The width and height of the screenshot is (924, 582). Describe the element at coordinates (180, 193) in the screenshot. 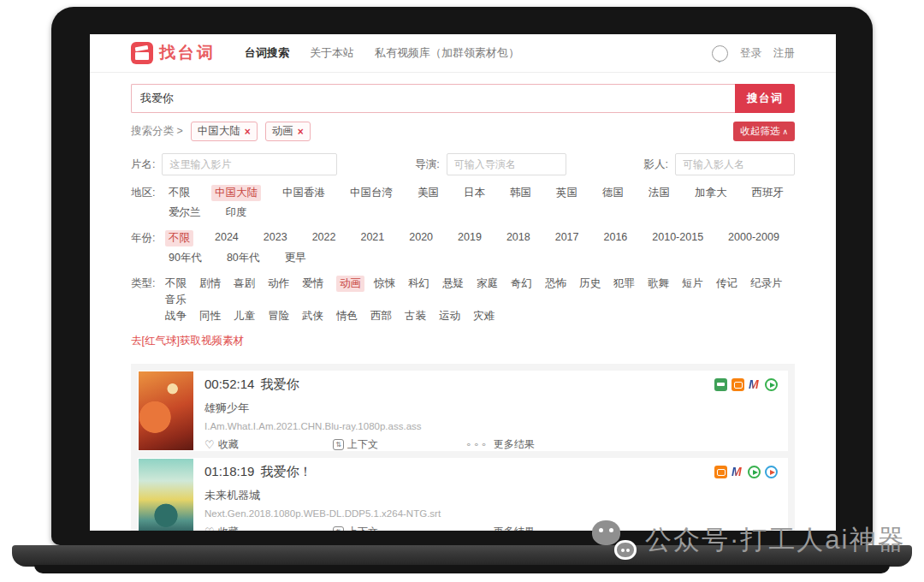

I see `region-option: 不限` at that location.